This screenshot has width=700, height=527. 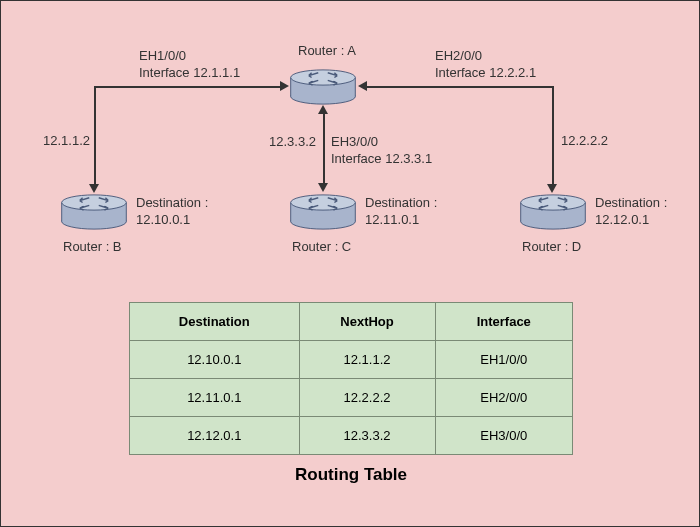 What do you see at coordinates (367, 398) in the screenshot?
I see `cell-next: 12.2.2.2` at bounding box center [367, 398].